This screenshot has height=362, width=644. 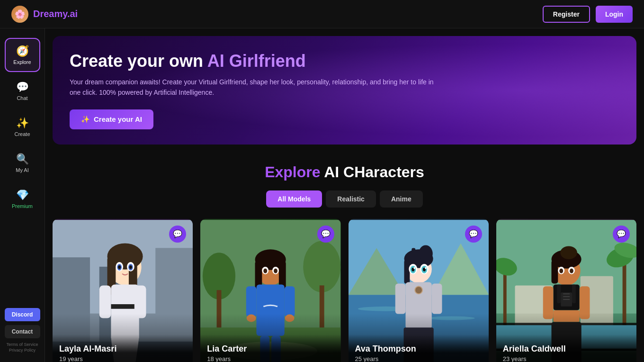 I want to click on chat-icon: 💬, so click(x=23, y=87).